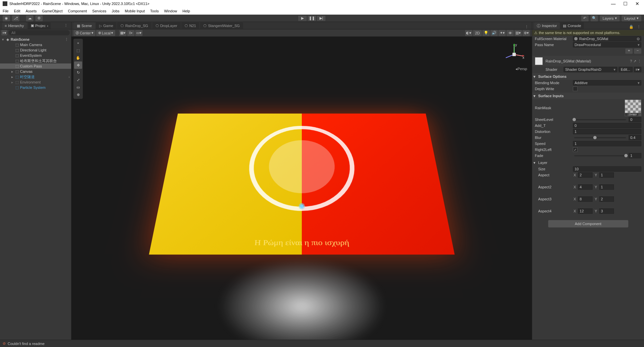 This screenshot has height=347, width=644. Describe the element at coordinates (78, 80) in the screenshot. I see `scale-tool-icon: ⤢` at that location.